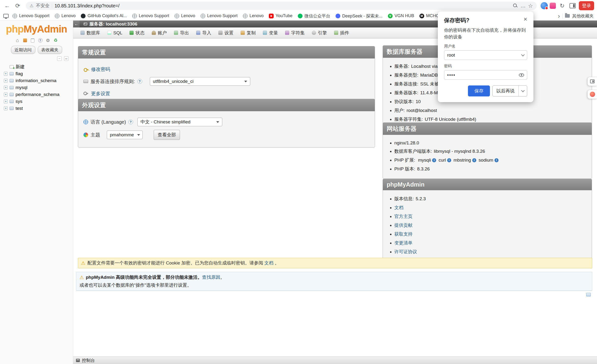 The height and width of the screenshot is (364, 597). I want to click on save-button: 保存, so click(479, 91).